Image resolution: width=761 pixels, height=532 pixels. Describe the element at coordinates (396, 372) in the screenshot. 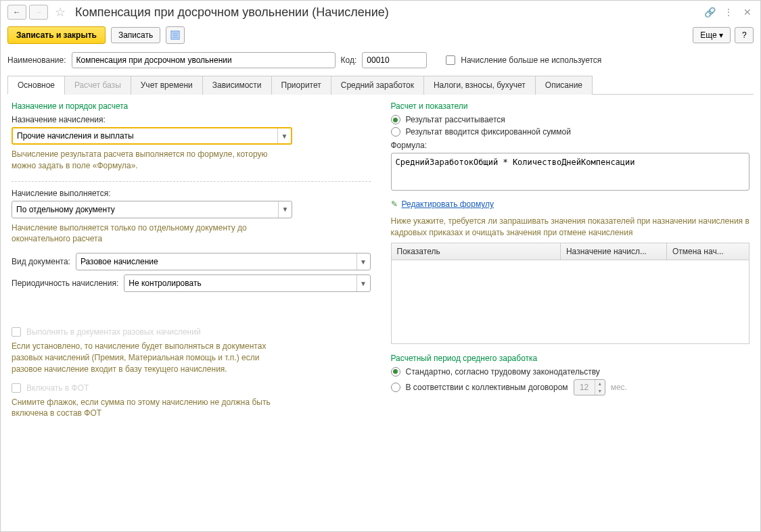

I see `radio-period-standard` at that location.